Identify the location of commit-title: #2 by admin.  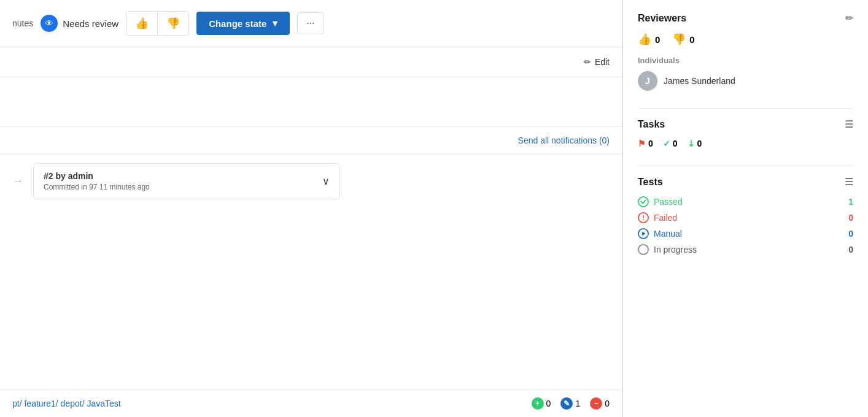
(97, 176).